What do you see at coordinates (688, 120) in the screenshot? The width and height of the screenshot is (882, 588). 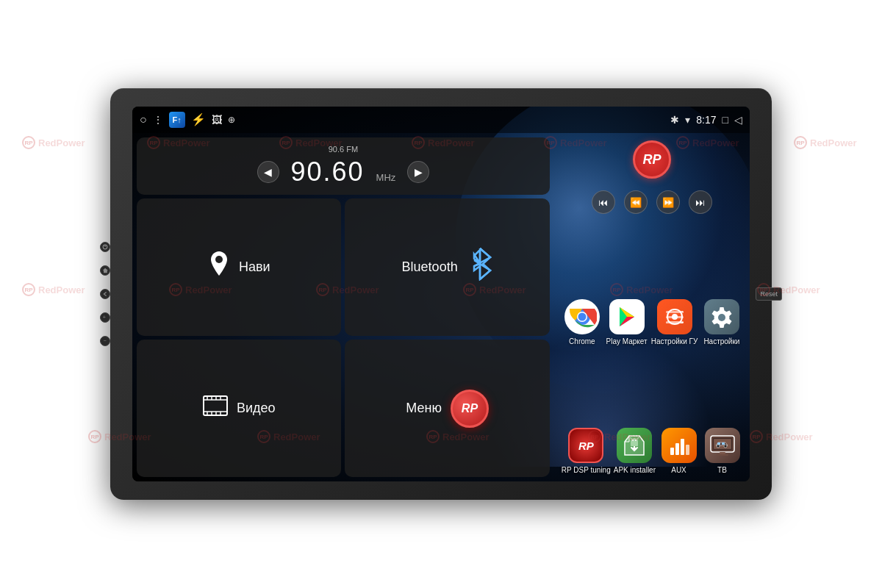 I see `wifi-icon: ▾` at bounding box center [688, 120].